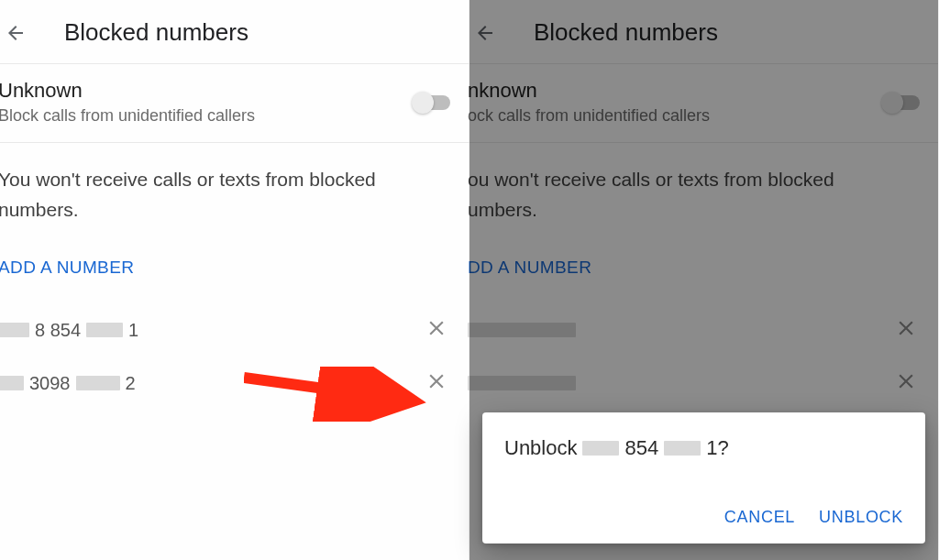  What do you see at coordinates (70, 330) in the screenshot?
I see `blocked-number: 8 854 1` at bounding box center [70, 330].